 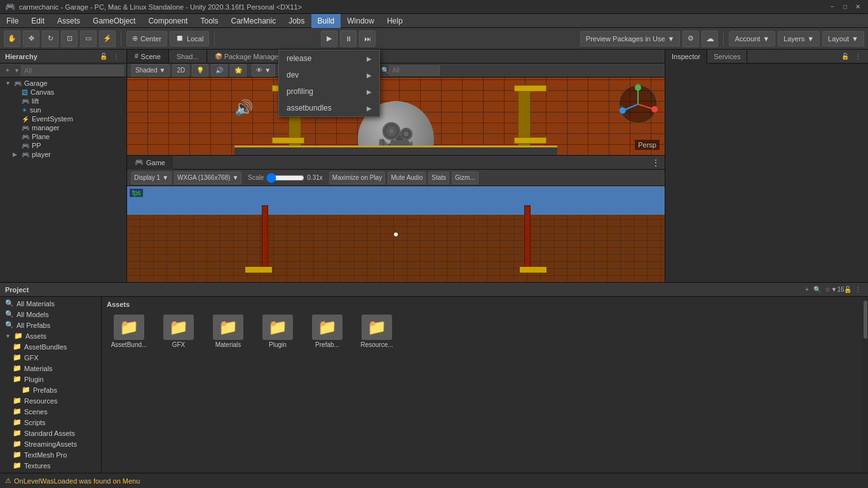 I want to click on space-button: 🔲 Local, so click(x=189, y=39).